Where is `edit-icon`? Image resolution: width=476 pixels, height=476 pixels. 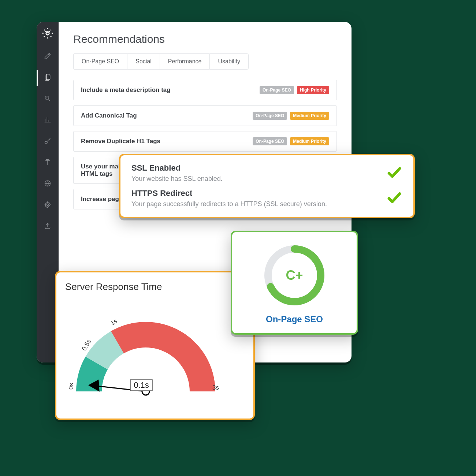
edit-icon is located at coordinates (48, 57).